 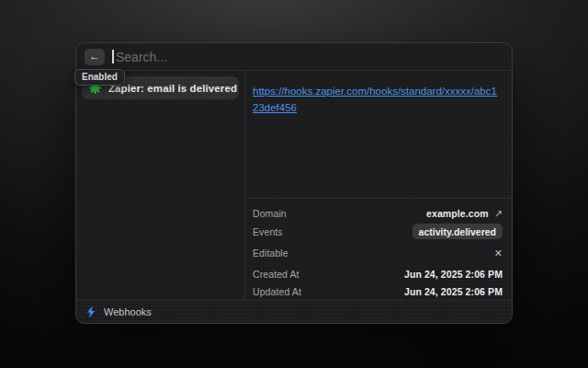 I want to click on domain-text: example.com, so click(x=458, y=213).